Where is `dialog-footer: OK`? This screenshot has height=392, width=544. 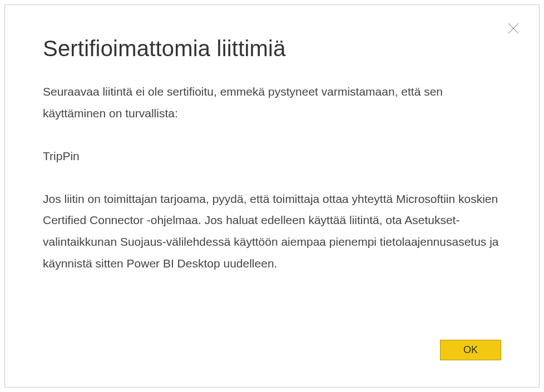 dialog-footer: OK is located at coordinates (272, 350).